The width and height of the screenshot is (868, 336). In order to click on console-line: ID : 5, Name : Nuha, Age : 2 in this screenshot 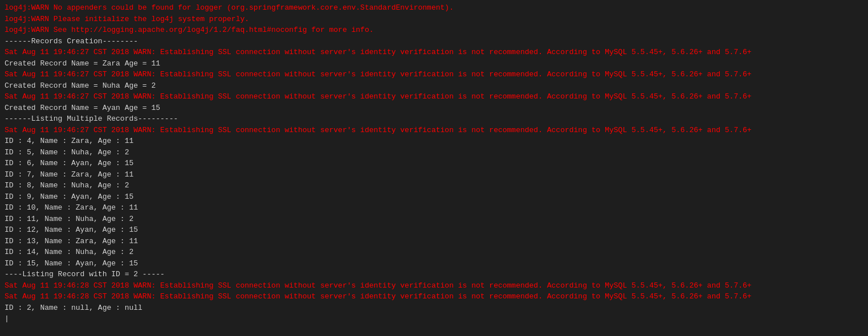, I will do `click(434, 153)`.